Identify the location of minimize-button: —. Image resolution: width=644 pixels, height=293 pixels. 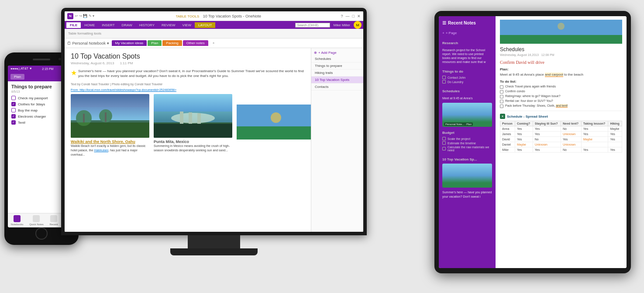
(348, 16).